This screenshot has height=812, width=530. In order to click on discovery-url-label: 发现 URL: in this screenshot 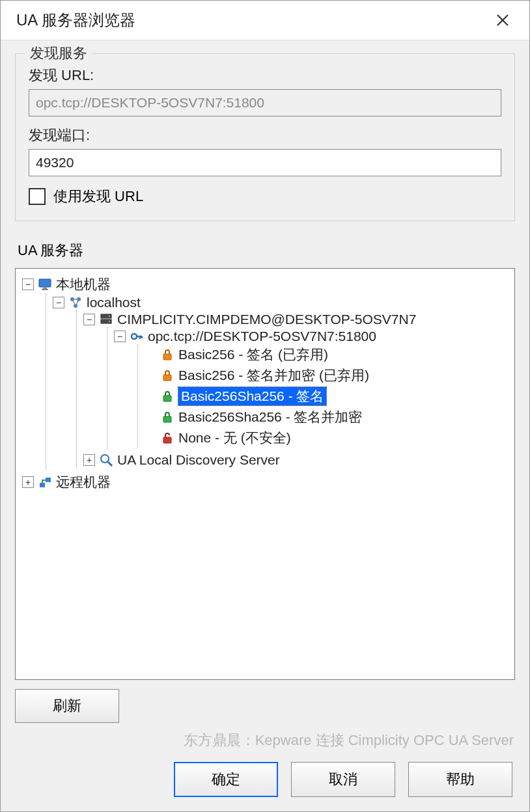, I will do `click(265, 75)`.